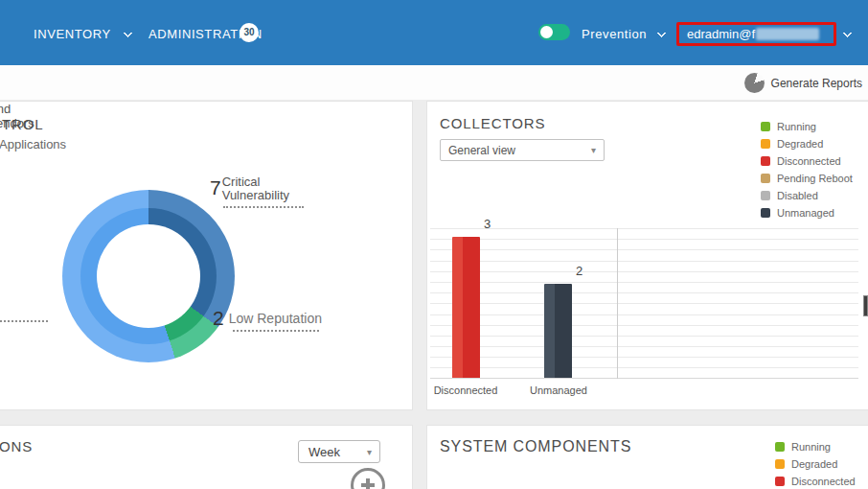  What do you see at coordinates (73, 35) in the screenshot?
I see `inventory-label: INVENTORY` at bounding box center [73, 35].